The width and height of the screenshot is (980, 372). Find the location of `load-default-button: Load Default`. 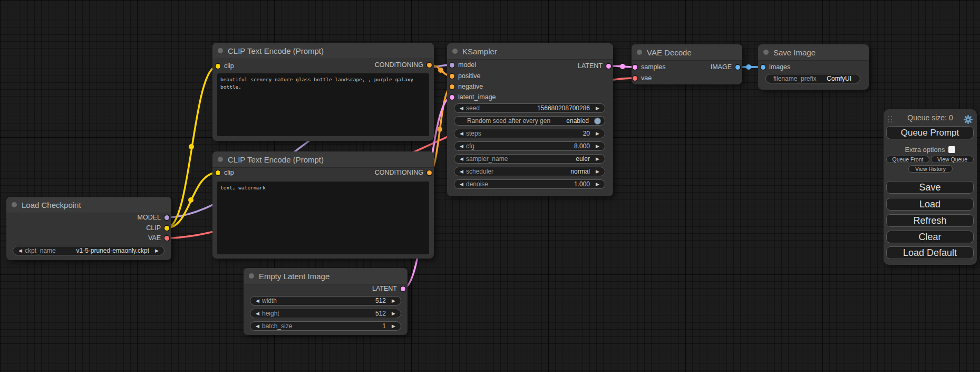

load-default-button: Load Default is located at coordinates (930, 253).